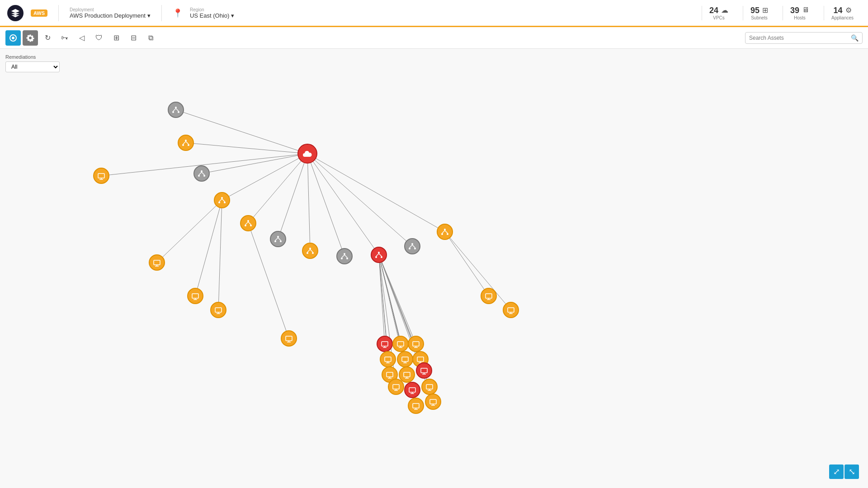 This screenshot has width=868, height=488. I want to click on shield-tool-button: 🛡, so click(99, 38).